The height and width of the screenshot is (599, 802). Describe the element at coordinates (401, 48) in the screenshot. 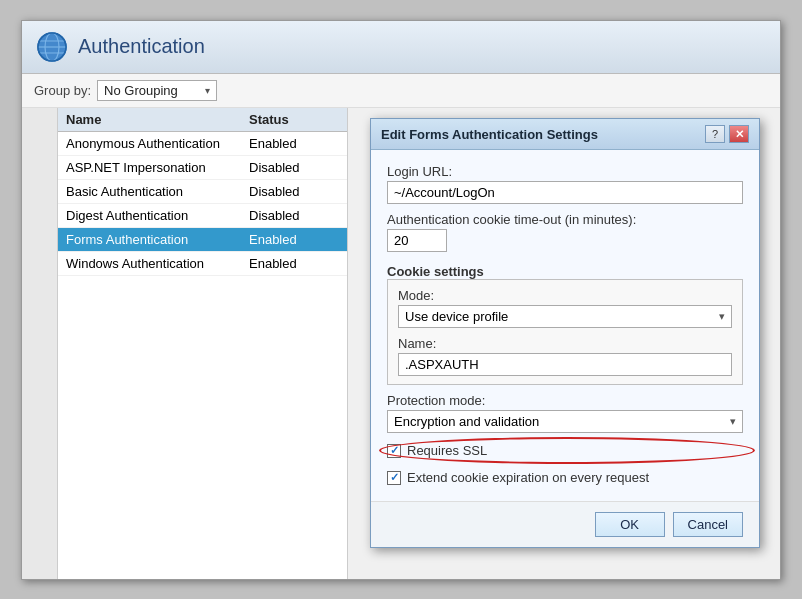

I see `title-bar: Authentication` at that location.